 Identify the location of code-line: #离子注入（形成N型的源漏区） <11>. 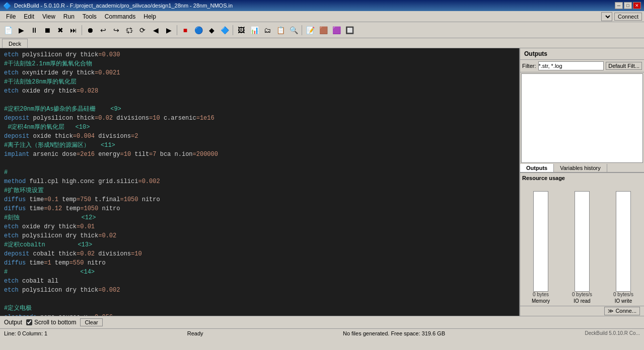
(260, 145).